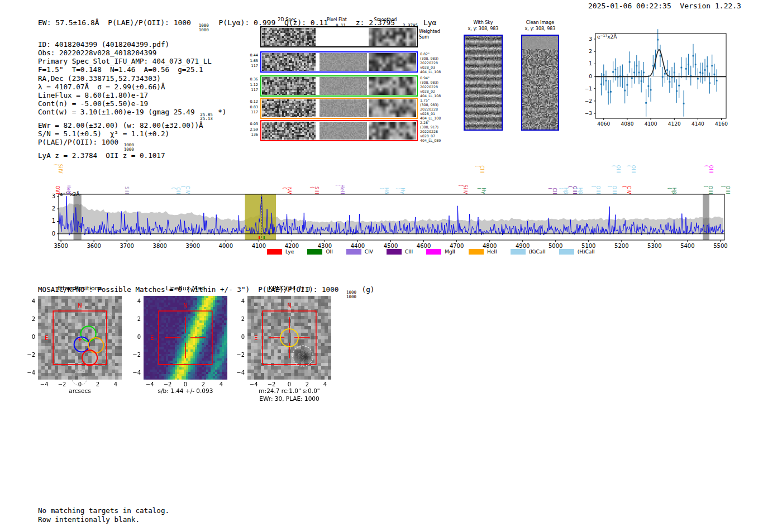  I want to click on svg-text: 5000, so click(555, 246).